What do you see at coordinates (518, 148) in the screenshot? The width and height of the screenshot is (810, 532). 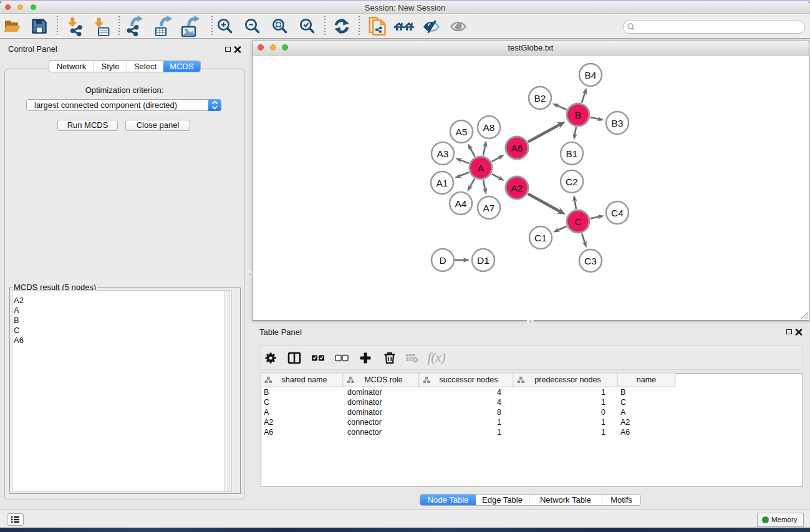 I see `svg-text: A6` at bounding box center [518, 148].